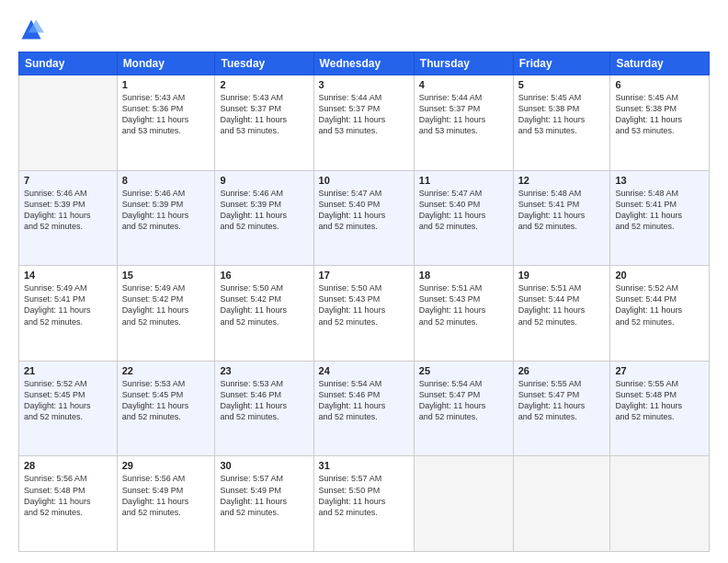 Image resolution: width=728 pixels, height=563 pixels. What do you see at coordinates (364, 371) in the screenshot?
I see `day-number: 24` at bounding box center [364, 371].